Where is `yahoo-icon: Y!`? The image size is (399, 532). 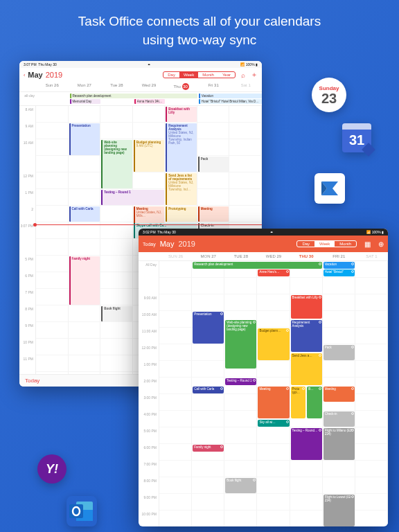 yahoo-icon: Y! is located at coordinates (52, 469).